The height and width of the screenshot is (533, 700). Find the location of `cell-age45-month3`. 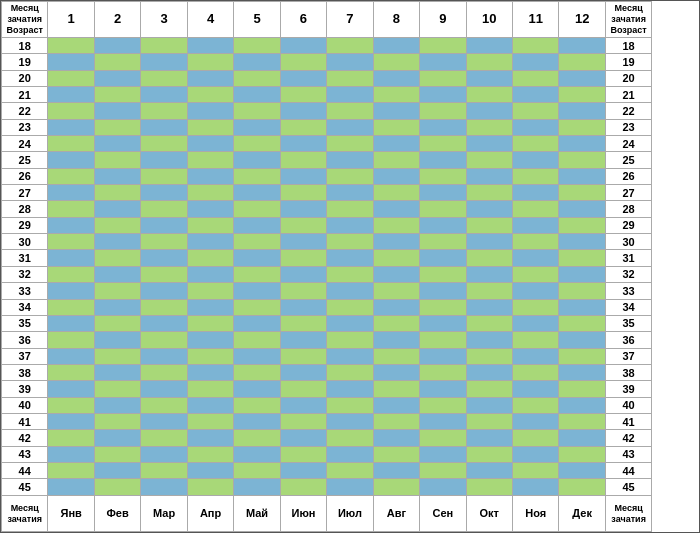

cell-age45-month3 is located at coordinates (164, 488).